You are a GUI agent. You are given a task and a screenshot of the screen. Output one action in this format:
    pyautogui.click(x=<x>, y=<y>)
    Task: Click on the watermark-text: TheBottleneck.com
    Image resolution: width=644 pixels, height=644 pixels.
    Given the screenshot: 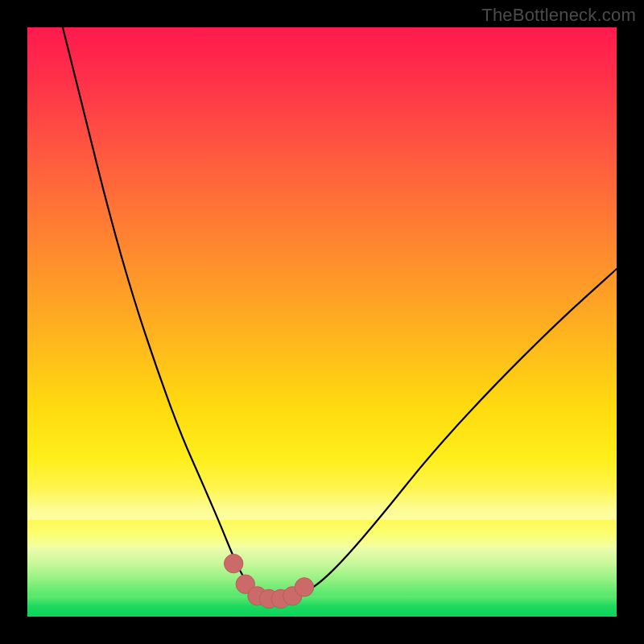 What is the action you would take?
    pyautogui.click(x=559, y=15)
    